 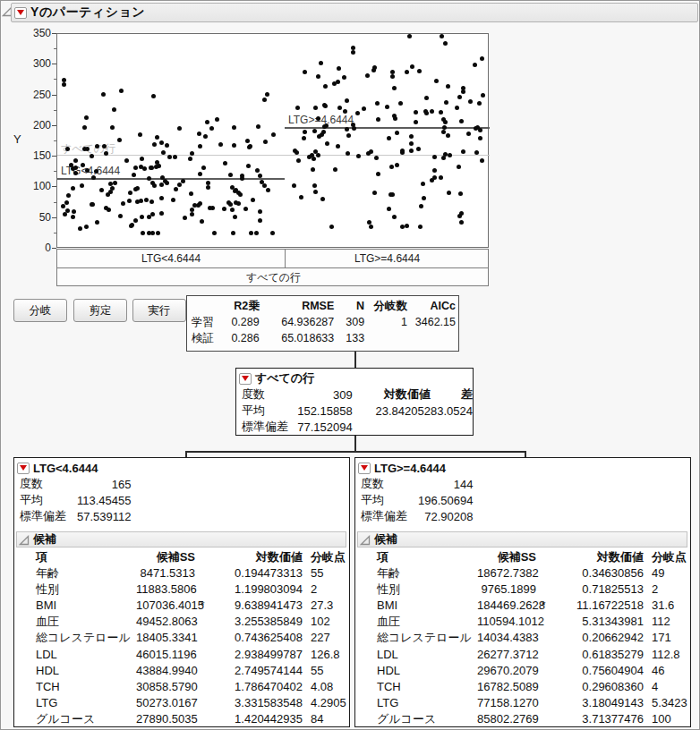 What do you see at coordinates (274, 277) in the screenshot?
I see `strip-all-rows: すべての行` at bounding box center [274, 277].